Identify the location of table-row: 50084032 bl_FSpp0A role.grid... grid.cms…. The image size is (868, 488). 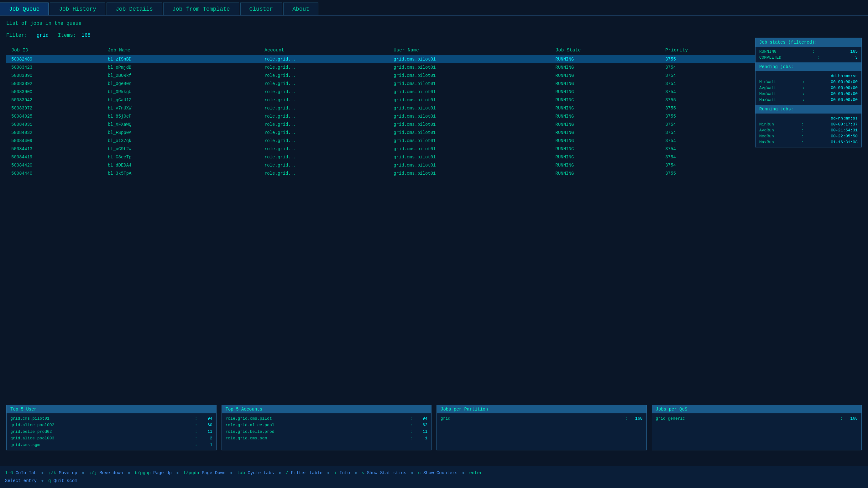
(384, 133).